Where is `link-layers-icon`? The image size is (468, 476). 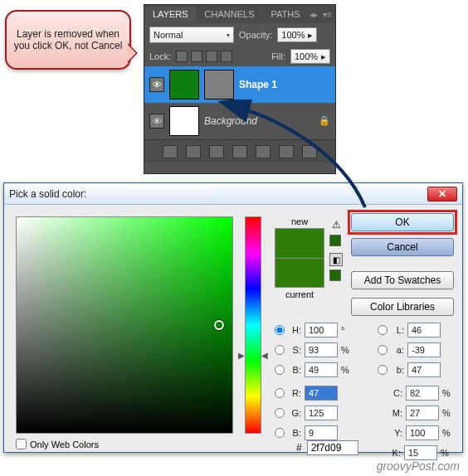 link-layers-icon is located at coordinates (170, 152).